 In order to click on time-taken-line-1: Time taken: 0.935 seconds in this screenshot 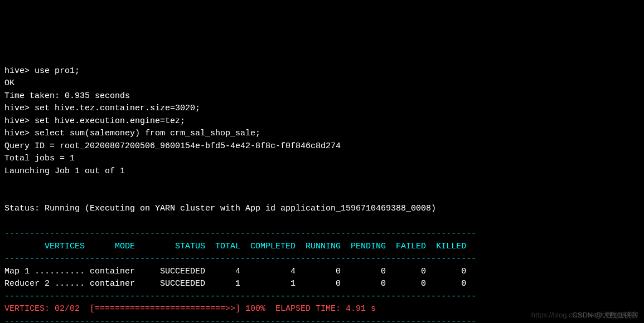, I will do `click(67, 96)`.